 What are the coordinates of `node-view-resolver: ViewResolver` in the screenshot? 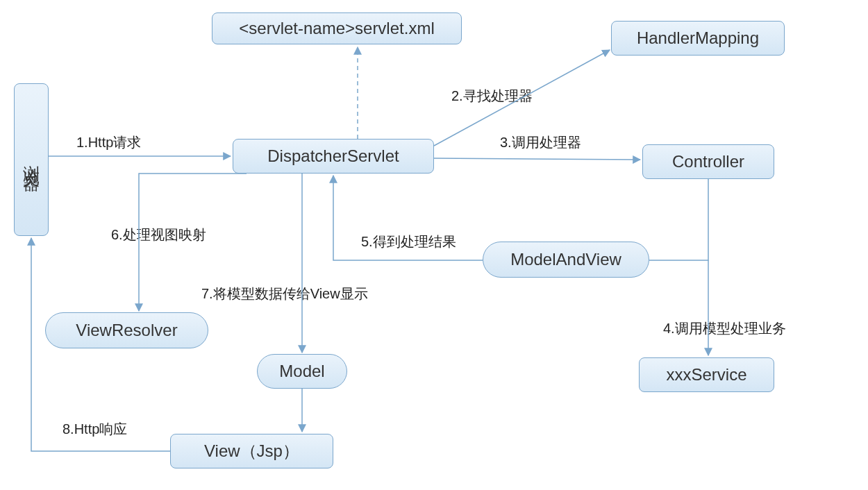 It's located at (126, 330).